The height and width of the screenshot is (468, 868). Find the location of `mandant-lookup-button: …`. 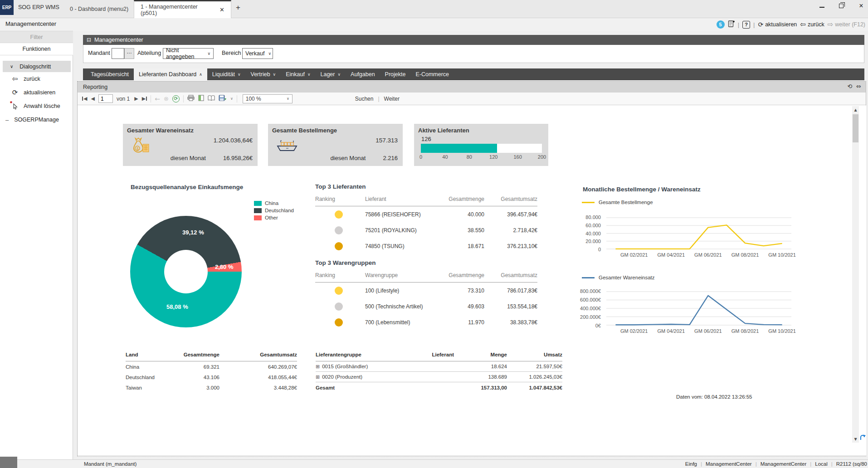

mandant-lookup-button: … is located at coordinates (129, 54).